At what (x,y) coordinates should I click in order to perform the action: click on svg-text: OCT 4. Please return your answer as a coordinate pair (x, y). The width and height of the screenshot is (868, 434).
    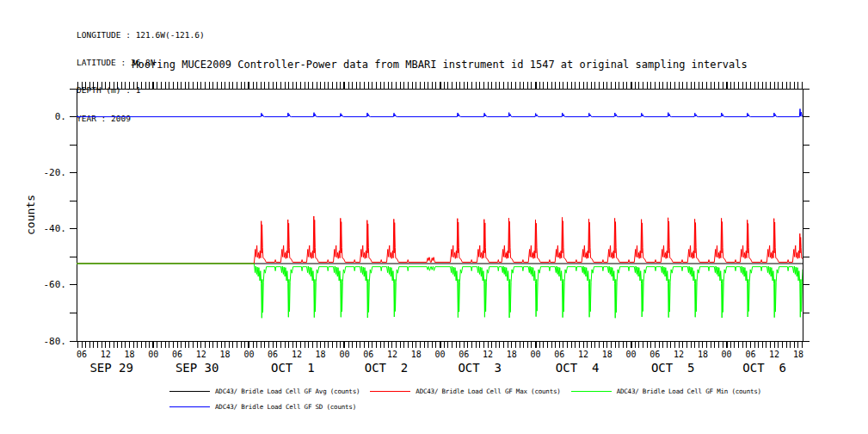
    Looking at the image, I should click on (578, 368).